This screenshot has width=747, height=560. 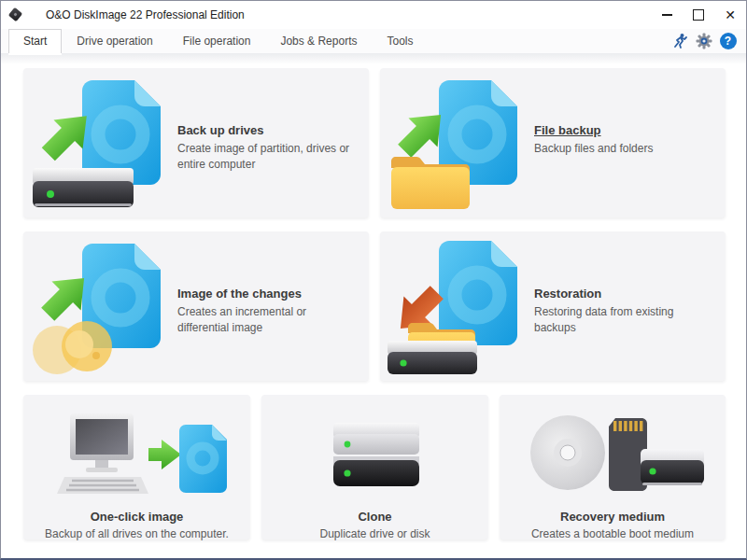 I want to click on tile-description: Duplicate drive or disk, so click(x=375, y=534).